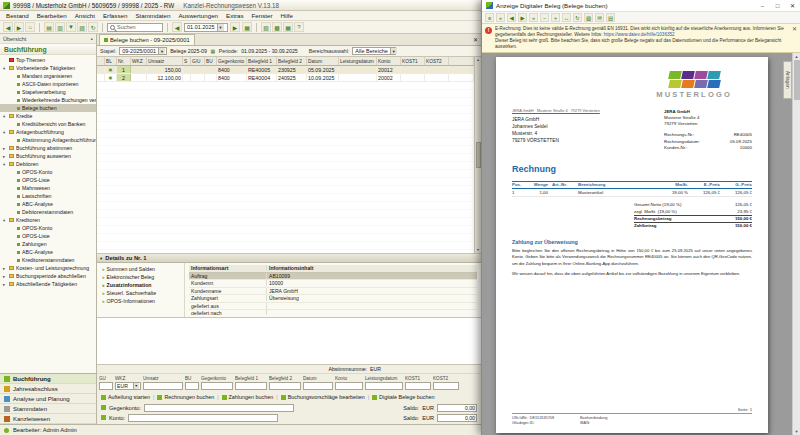 The height and width of the screenshot is (435, 800). What do you see at coordinates (358, 61) in the screenshot?
I see `column-header: Leistungsdatum` at bounding box center [358, 61].